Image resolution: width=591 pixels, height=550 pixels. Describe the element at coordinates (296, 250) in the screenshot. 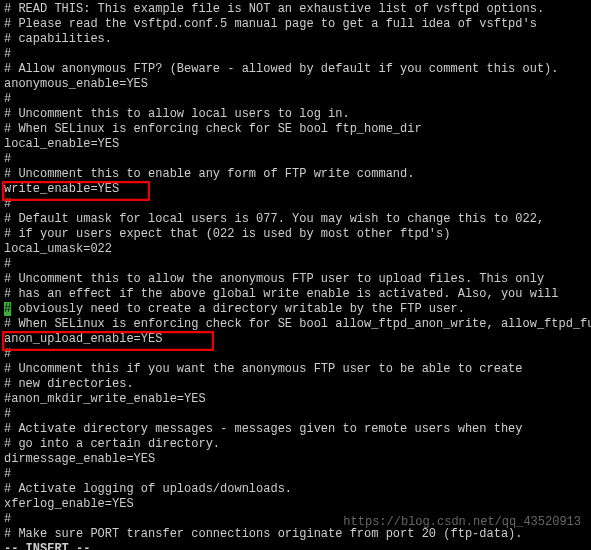

I see `editor-line: local_umask=022` at that location.